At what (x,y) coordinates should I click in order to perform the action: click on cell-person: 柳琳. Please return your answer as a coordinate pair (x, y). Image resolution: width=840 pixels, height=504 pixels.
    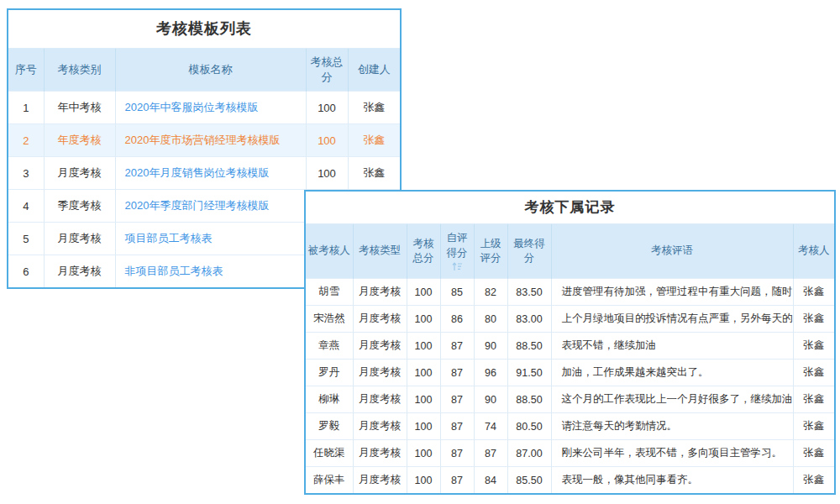
    Looking at the image, I should click on (329, 400).